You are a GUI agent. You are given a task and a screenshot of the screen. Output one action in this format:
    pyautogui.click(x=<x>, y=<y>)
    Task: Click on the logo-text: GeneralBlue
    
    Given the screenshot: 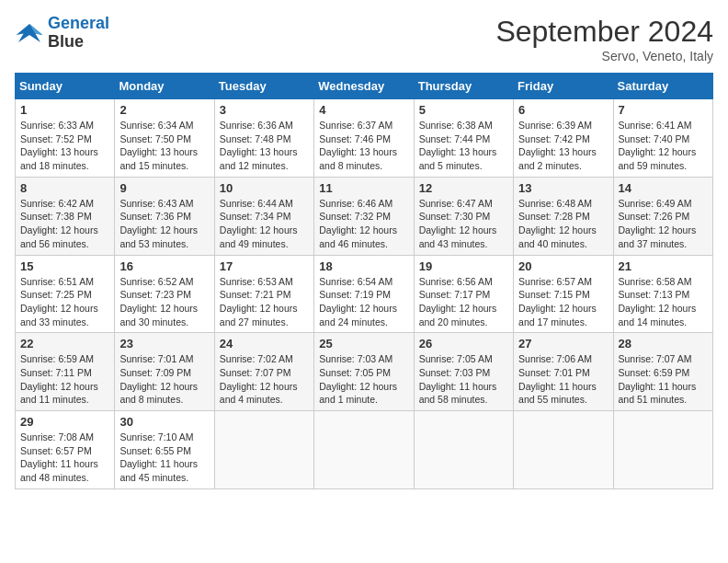 What is the action you would take?
    pyautogui.click(x=79, y=33)
    